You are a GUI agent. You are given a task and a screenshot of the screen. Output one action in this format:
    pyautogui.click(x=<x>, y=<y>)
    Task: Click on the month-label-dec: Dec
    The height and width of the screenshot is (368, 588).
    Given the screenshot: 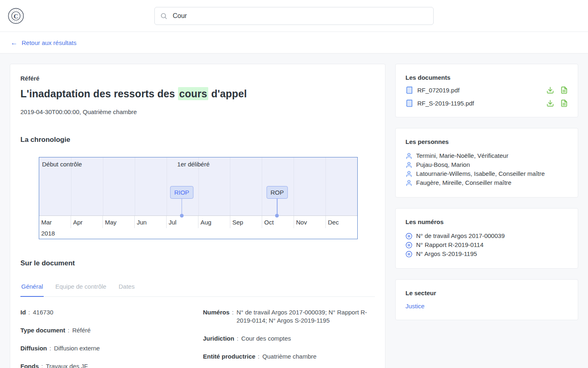 What is the action you would take?
    pyautogui.click(x=341, y=222)
    